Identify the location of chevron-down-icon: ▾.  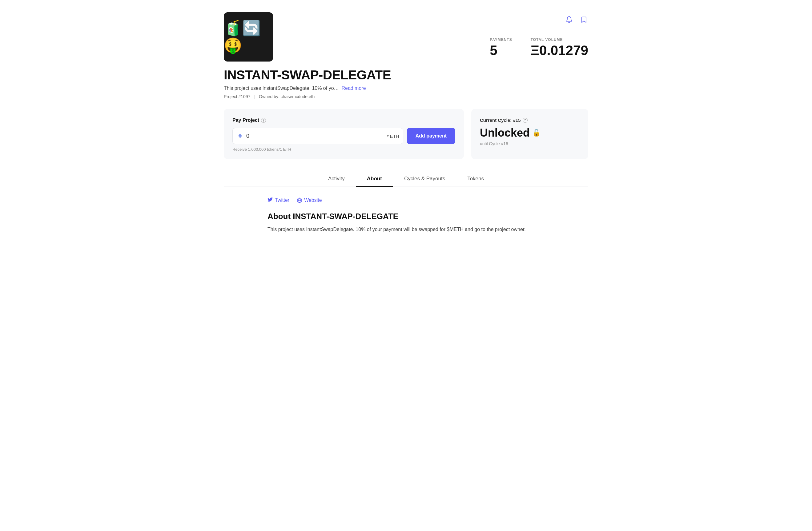
(388, 136).